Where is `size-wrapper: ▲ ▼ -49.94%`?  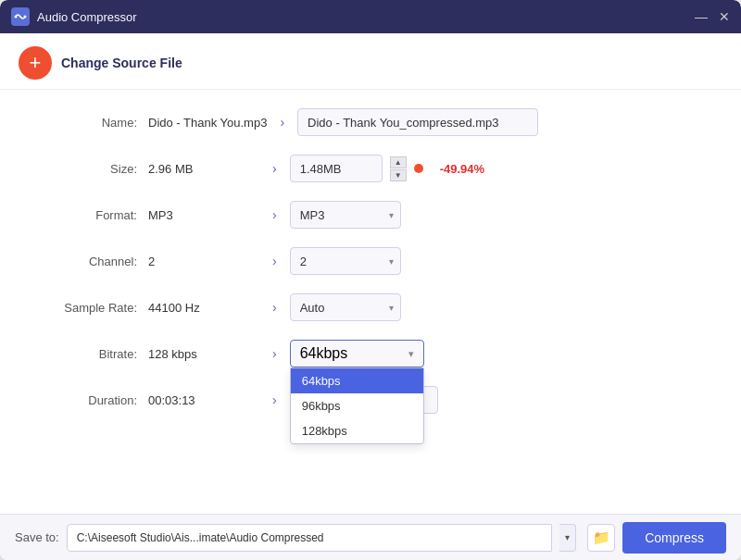
size-wrapper: ▲ ▼ -49.94% is located at coordinates (387, 168).